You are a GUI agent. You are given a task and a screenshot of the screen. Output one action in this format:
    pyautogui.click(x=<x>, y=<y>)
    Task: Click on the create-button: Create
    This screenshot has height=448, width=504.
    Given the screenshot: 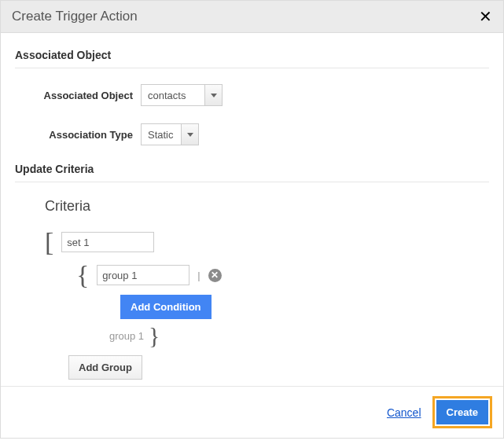 What is the action you would take?
    pyautogui.click(x=462, y=412)
    